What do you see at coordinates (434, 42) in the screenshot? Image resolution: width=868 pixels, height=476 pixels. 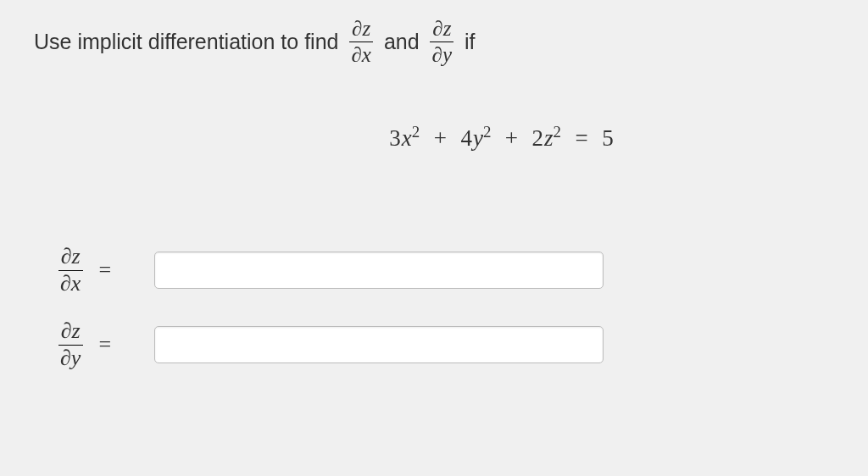 I see `problem-statement: Use implicit differentiation to find ∂z …` at bounding box center [434, 42].